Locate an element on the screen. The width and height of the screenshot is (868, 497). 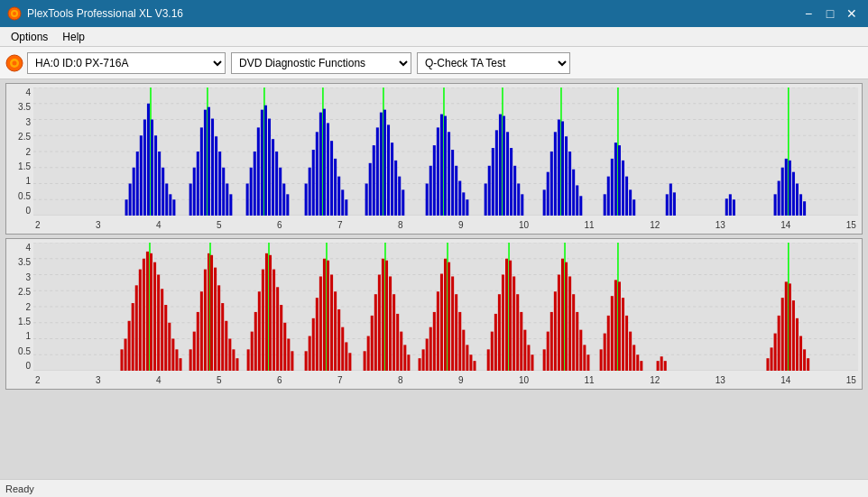
test-select: Q-Check TA Test is located at coordinates (494, 63).